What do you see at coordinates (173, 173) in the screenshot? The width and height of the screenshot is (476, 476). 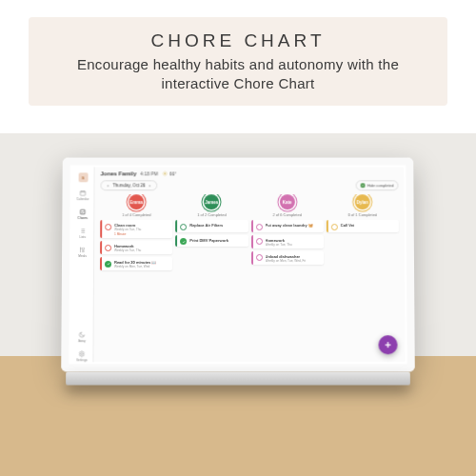 I see `temperature: 66°` at bounding box center [173, 173].